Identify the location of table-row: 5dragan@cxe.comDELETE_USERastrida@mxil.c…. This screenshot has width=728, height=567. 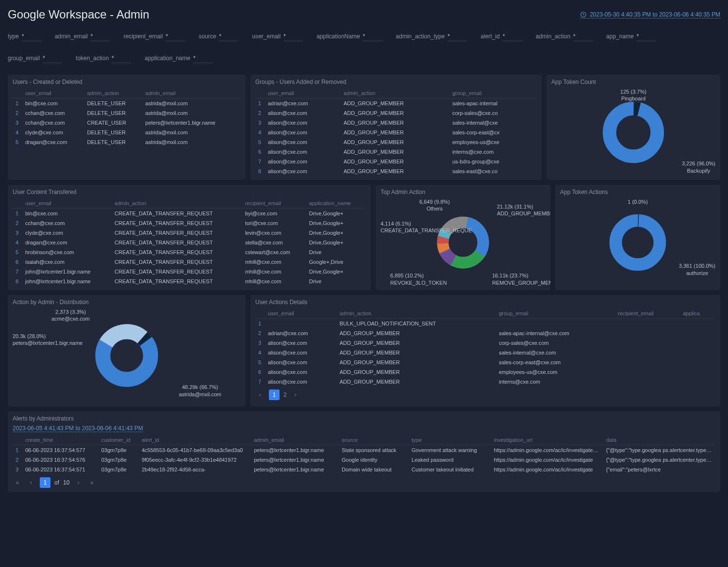
(127, 142).